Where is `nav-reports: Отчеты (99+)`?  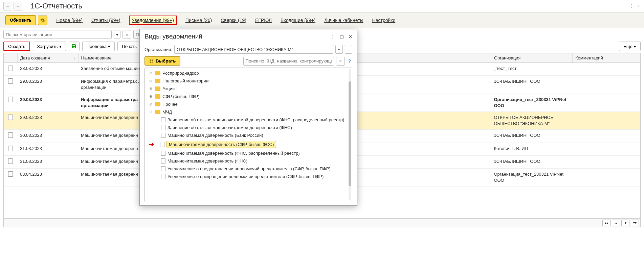
nav-reports: Отчеты (99+) is located at coordinates (106, 20).